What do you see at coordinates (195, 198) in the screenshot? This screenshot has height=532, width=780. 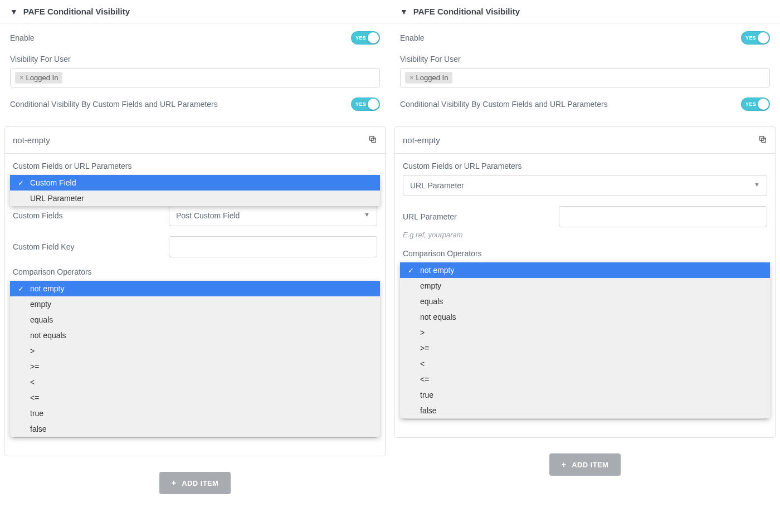 I see `type-option-url-parameter: URL Parameter` at bounding box center [195, 198].